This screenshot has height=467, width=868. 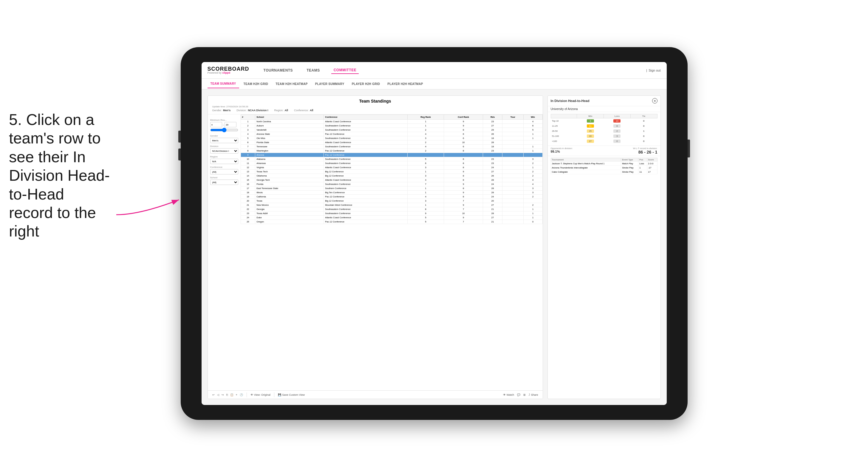 I want to click on table-row: 2 Auburn Southeastern Conference 1 9 27 …, so click(x=392, y=126).